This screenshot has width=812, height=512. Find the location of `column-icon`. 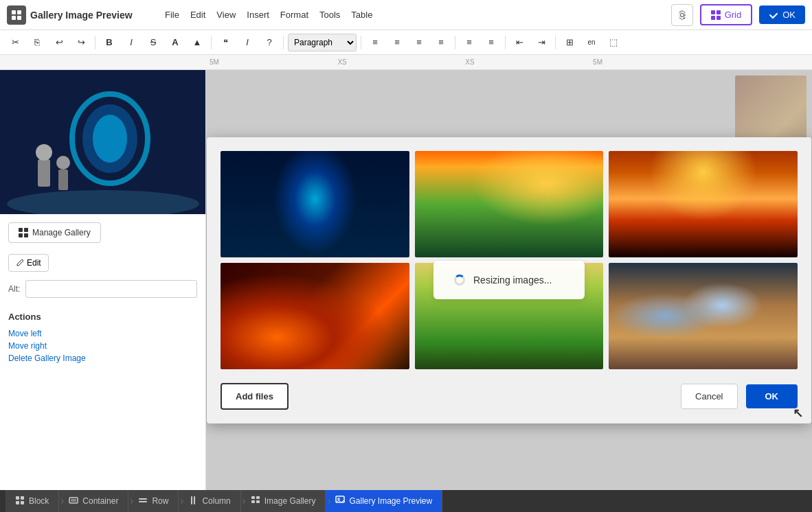

column-icon is located at coordinates (193, 501).